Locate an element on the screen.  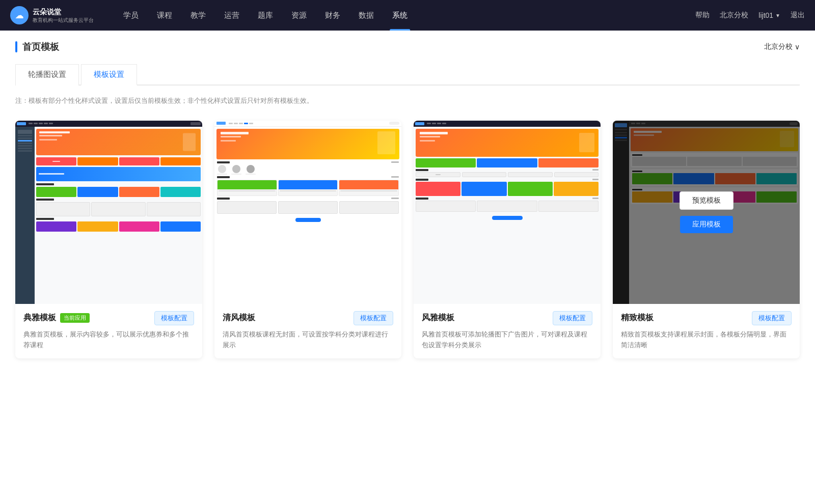
template-name-left-3: 风雅模板 is located at coordinates (438, 318).